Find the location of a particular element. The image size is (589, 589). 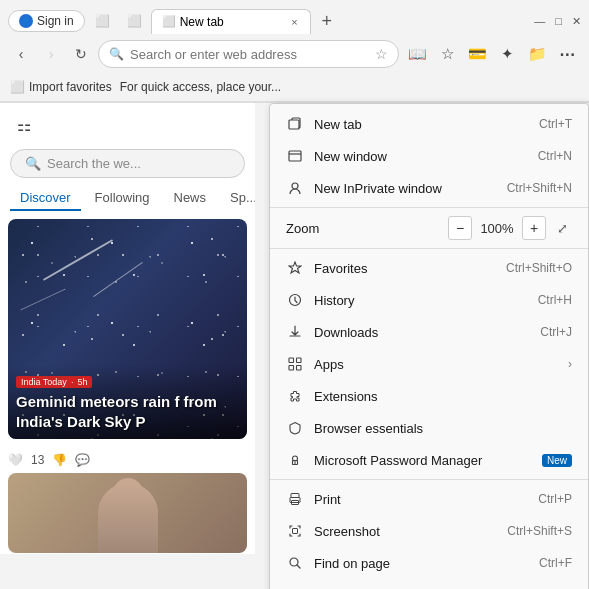

back-button: ‹ is located at coordinates (21, 54).